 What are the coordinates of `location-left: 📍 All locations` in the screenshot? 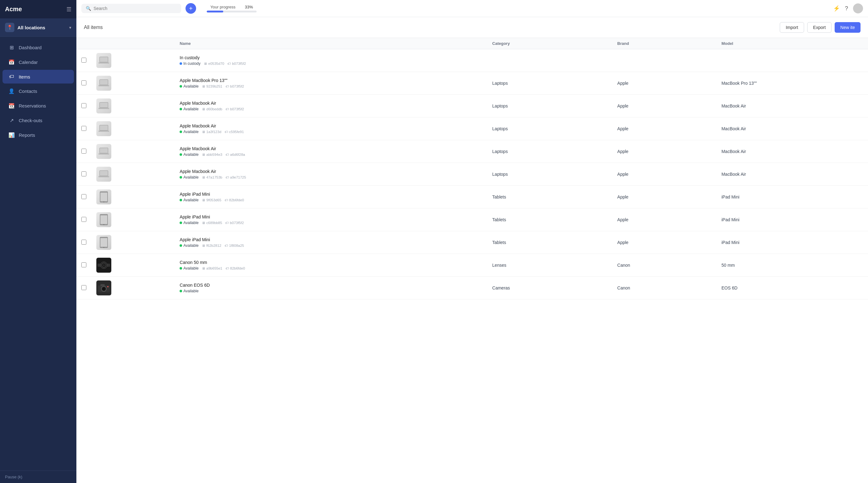 It's located at (25, 28).